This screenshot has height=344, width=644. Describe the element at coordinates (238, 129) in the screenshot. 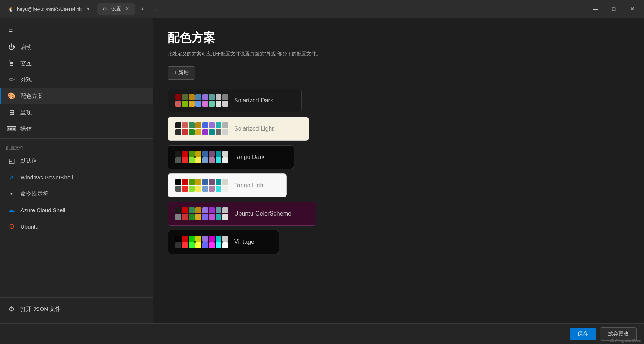

I see `scheme-card-solarized-light: Solarized Light` at that location.